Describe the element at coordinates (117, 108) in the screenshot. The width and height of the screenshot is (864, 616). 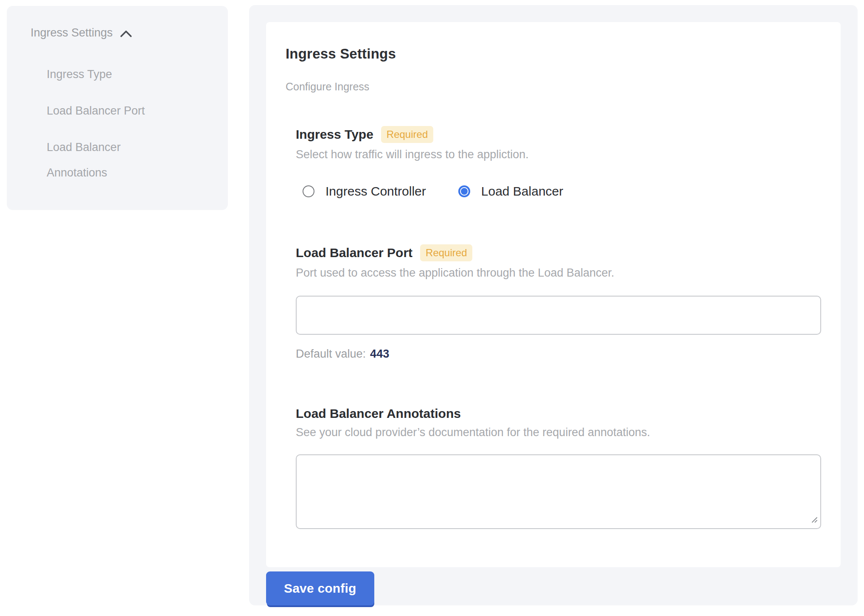
I see `settings-sidebar: Ingress Settings Ingress Type Load Balan…` at that location.